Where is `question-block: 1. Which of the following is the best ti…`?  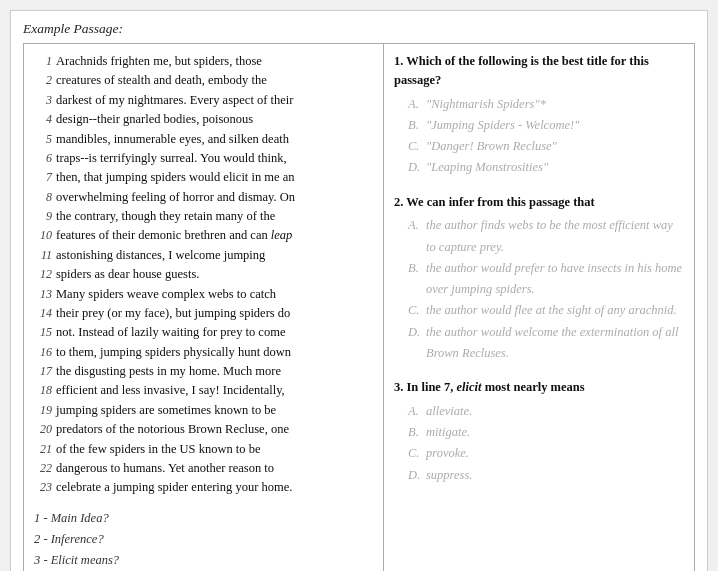
question-block: 1. Which of the following is the best ti… is located at coordinates (539, 116).